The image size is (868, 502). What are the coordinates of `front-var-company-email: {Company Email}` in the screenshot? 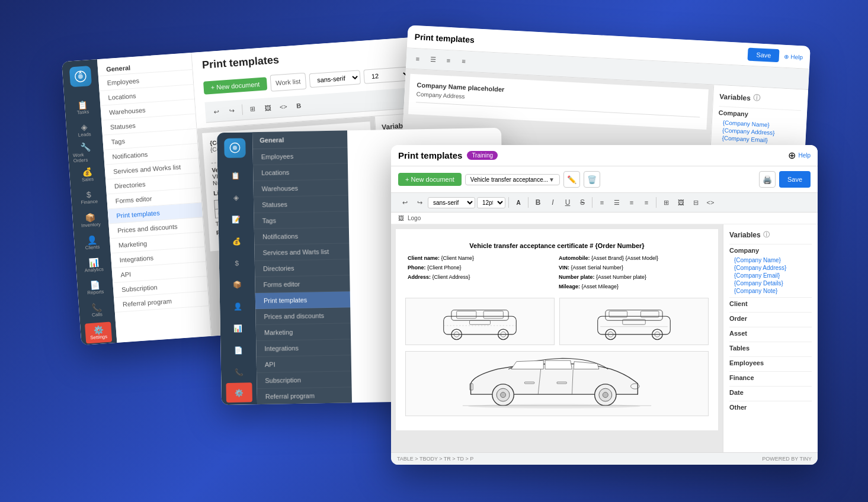 It's located at (770, 276).